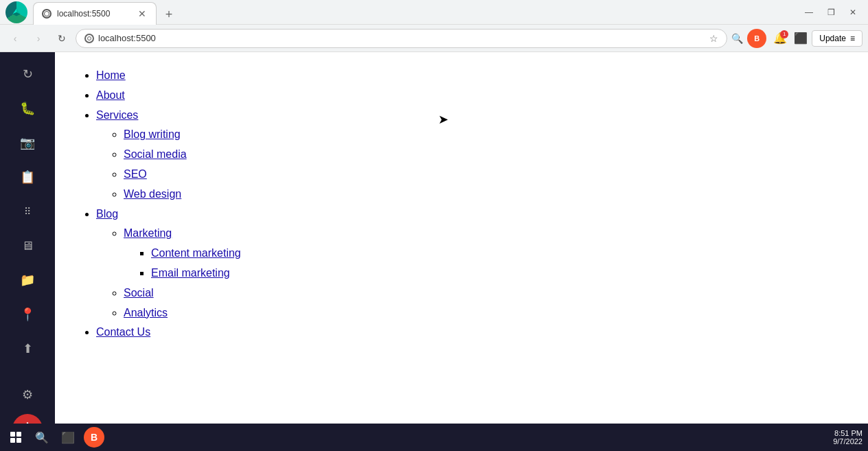 Image resolution: width=868 pixels, height=451 pixels. Describe the element at coordinates (89, 38) in the screenshot. I see `secure-icon` at that location.